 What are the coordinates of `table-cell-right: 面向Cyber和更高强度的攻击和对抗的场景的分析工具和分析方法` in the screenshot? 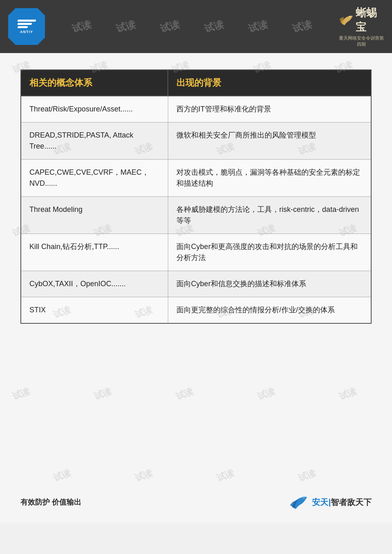 It's located at (270, 252).